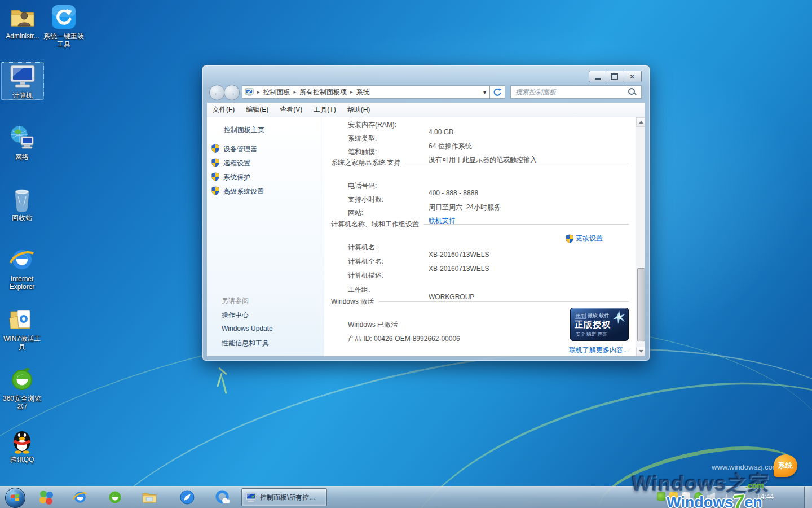 The width and height of the screenshot is (812, 508). Describe the element at coordinates (235, 315) in the screenshot. I see `sidebar-item-action-center: 操作中心` at that location.